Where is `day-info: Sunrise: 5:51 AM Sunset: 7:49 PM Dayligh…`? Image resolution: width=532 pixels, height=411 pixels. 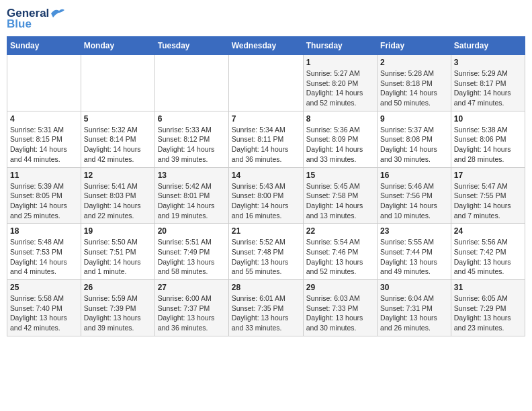 day-info: Sunrise: 5:51 AM Sunset: 7:49 PM Dayligh… is located at coordinates (192, 257).